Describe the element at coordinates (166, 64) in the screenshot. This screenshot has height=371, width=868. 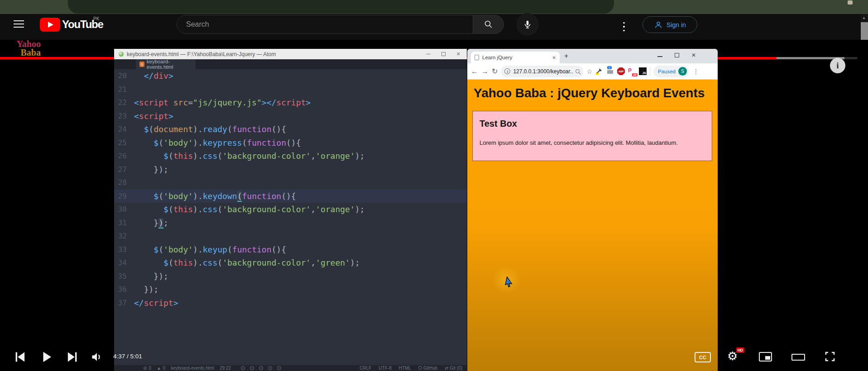
I see `atom-tab: keyboard-events.html` at that location.